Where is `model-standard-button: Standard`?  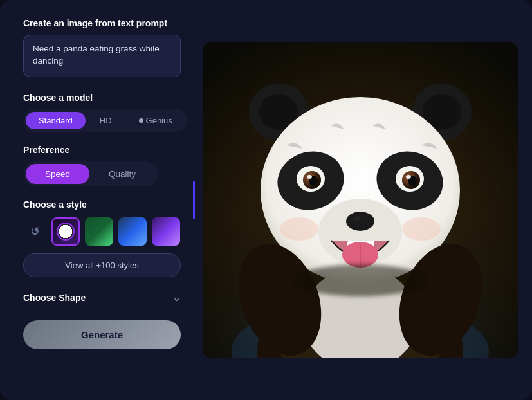
model-standard-button: Standard is located at coordinates (55, 121).